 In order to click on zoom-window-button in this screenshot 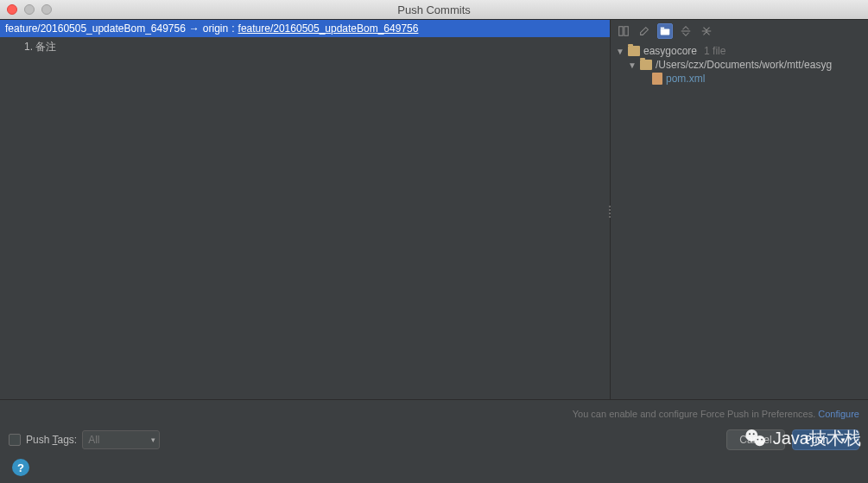, I will do `click(47, 10)`.